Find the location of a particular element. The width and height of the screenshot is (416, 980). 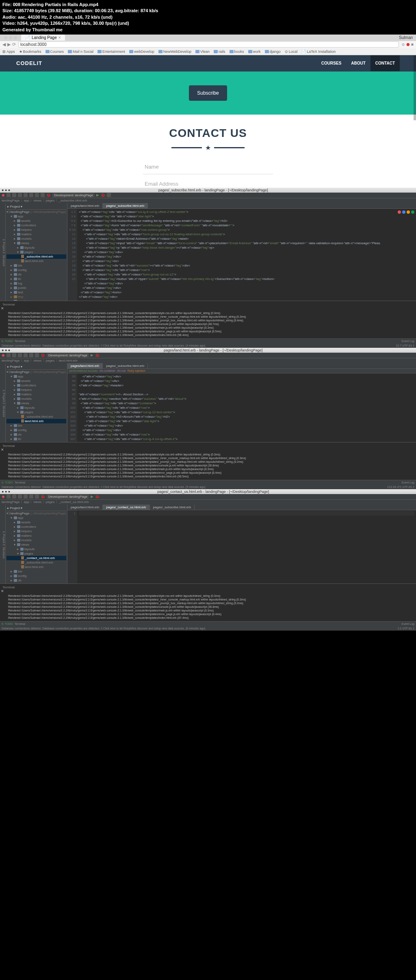

tab-close-icon: × is located at coordinates (60, 37).